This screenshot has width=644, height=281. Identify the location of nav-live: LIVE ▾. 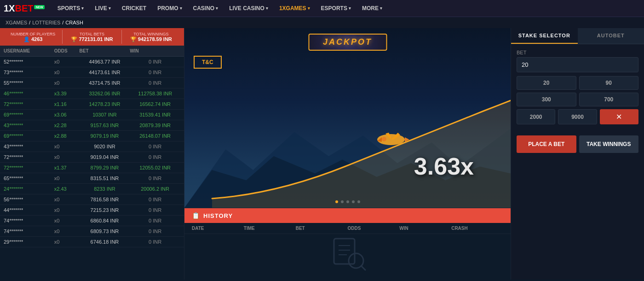
(103, 8).